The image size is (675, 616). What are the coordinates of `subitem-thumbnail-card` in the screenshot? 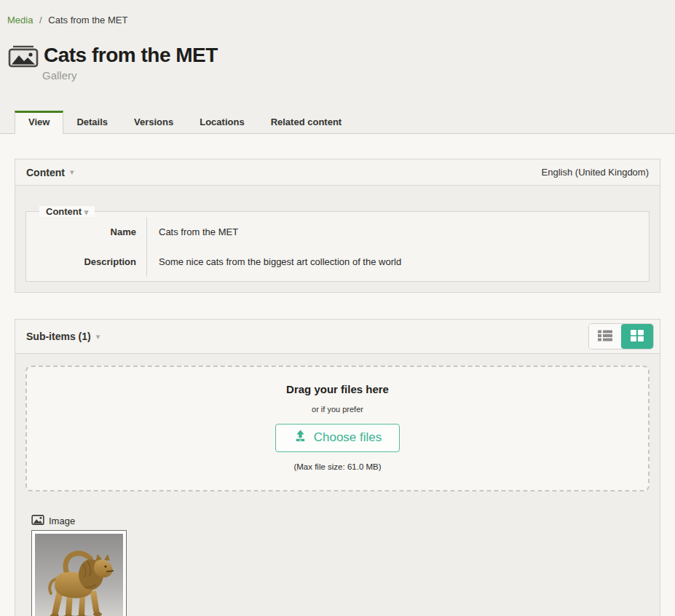 It's located at (79, 573).